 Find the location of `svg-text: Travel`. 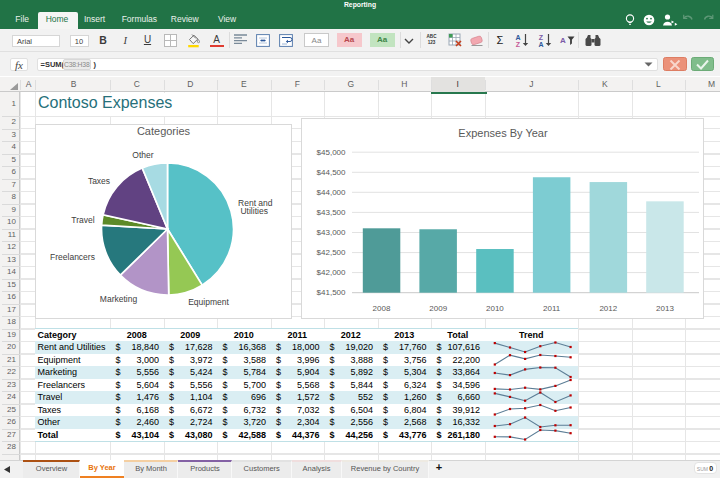

svg-text: Travel is located at coordinates (82, 219).